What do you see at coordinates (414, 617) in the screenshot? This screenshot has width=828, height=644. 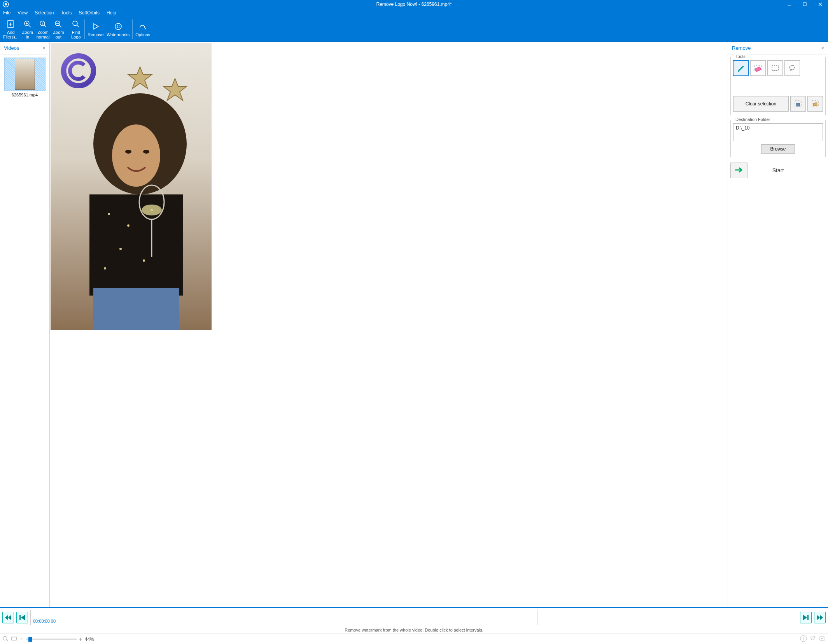 I see `timeline: 00:00:00 00` at bounding box center [414, 617].